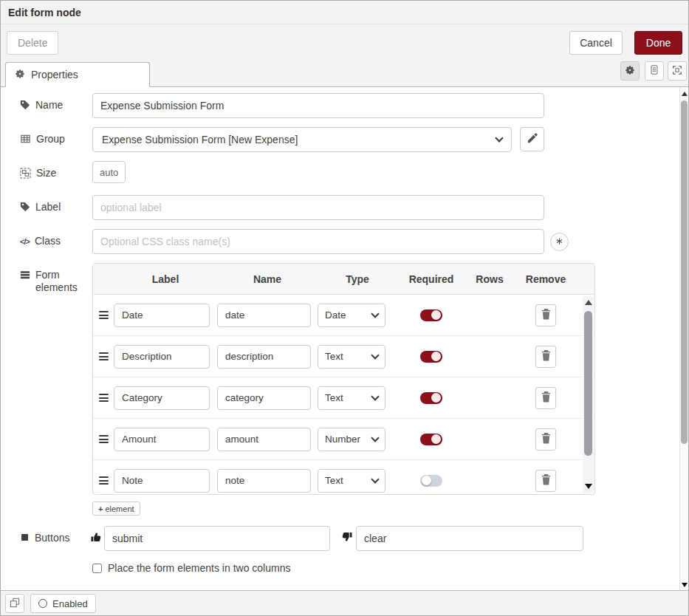  I want to click on document-icon, so click(654, 71).